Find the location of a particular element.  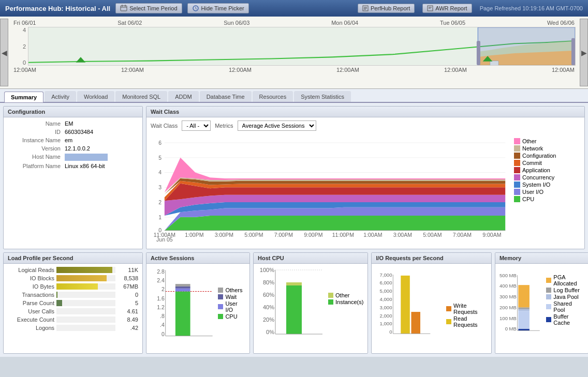

awr-icon is located at coordinates (430, 8).